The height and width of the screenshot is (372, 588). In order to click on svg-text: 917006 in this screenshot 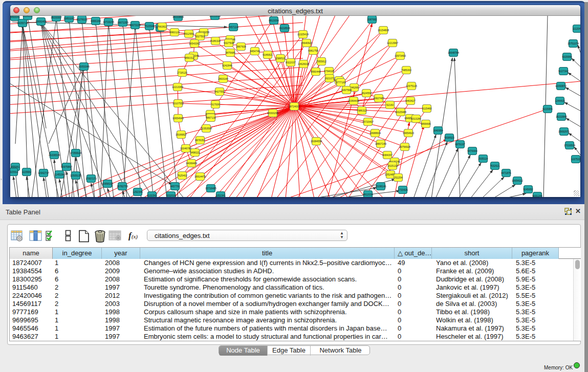, I will do `click(216, 104)`.